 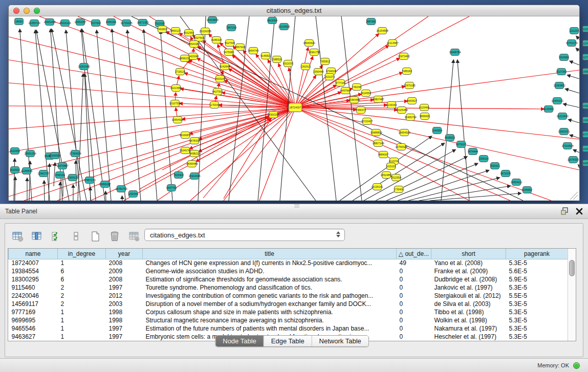 I want to click on graph-node: 7625402, so click(x=179, y=175).